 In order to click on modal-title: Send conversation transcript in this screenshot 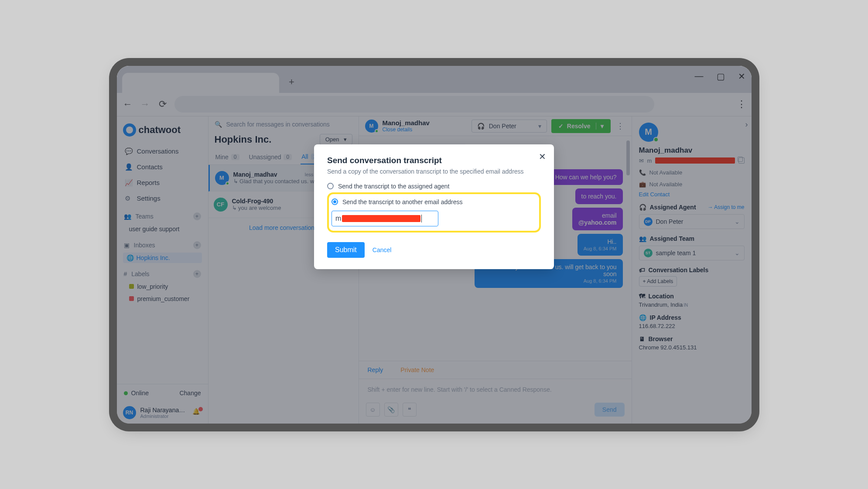, I will do `click(434, 161)`.